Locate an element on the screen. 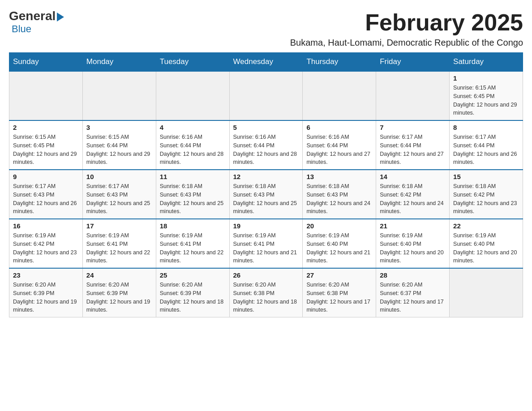  calendar-cell: 3Sunrise: 6:15 AMSunset: 6:44 PMDaylight… is located at coordinates (119, 145).